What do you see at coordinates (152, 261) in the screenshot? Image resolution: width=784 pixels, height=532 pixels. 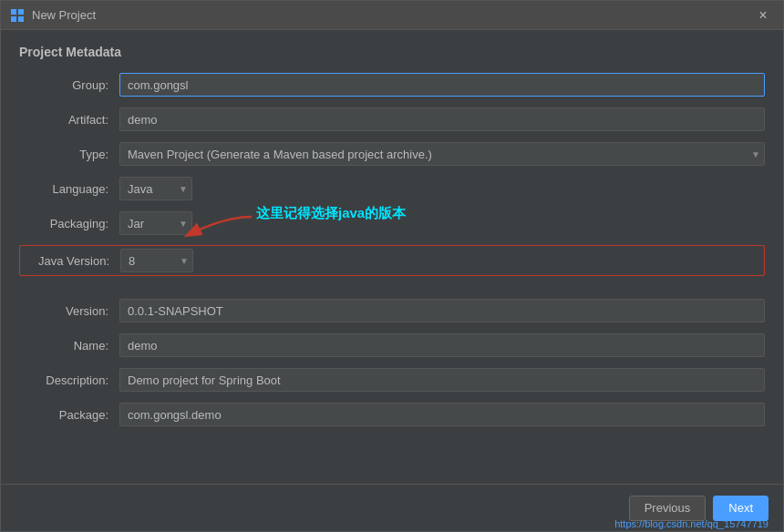 I see `java-version-select-text: 8` at bounding box center [152, 261].